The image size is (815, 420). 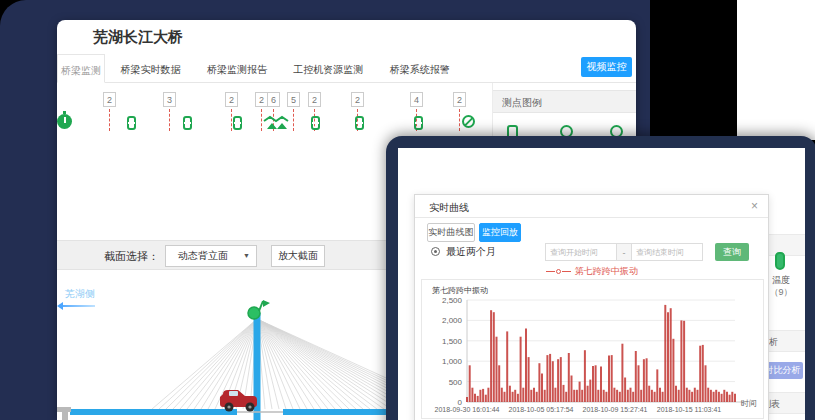 What do you see at coordinates (277, 123) in the screenshot?
I see `vibration-sensor-icon` at bounding box center [277, 123].